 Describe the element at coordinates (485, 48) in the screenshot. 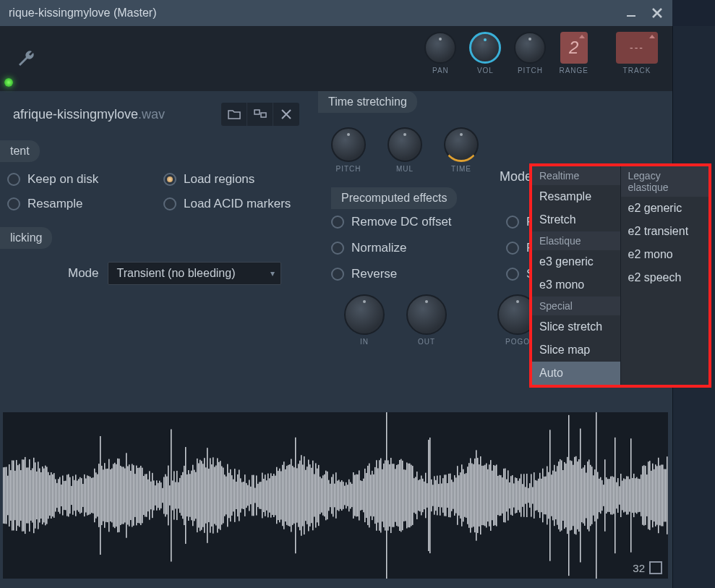

I see `volume-knob` at that location.